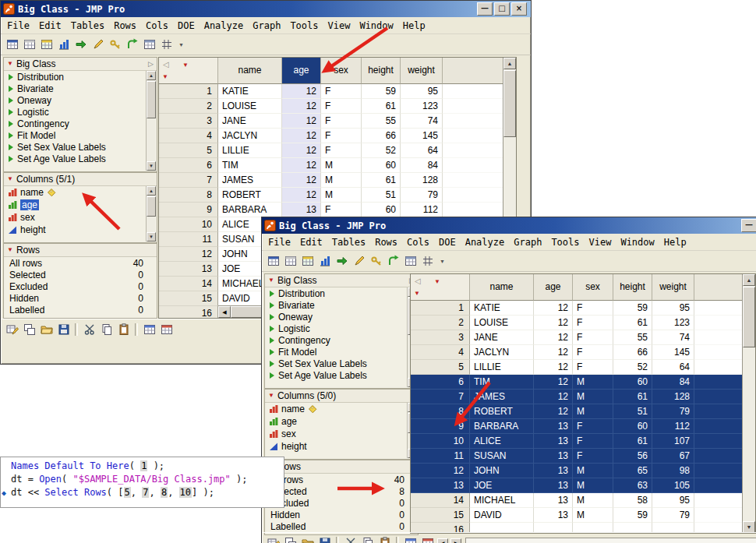 Image resolution: width=756 pixels, height=543 pixels. Describe the element at coordinates (87, 26) in the screenshot. I see `menu-tables: Tables` at that location.